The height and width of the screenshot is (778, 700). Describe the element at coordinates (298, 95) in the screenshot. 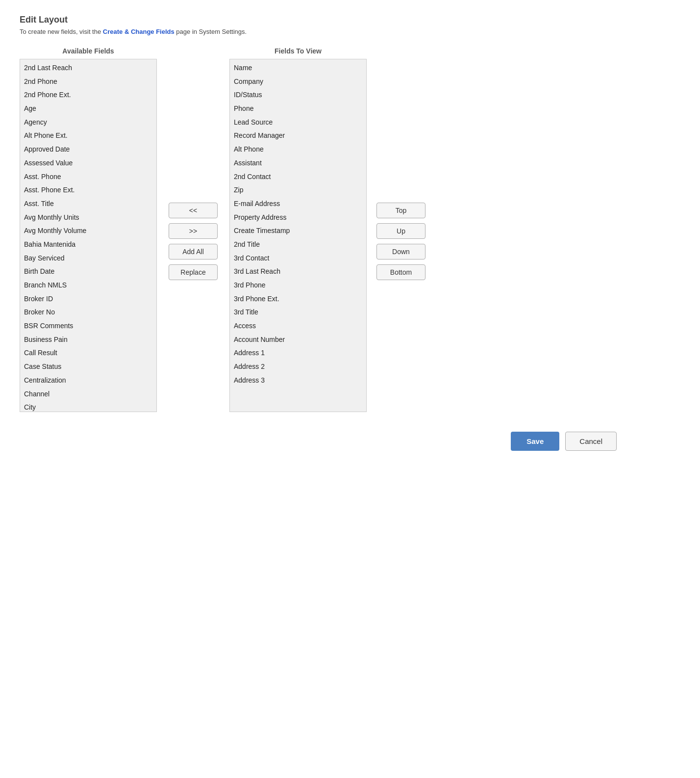

I see `list-item: ID/Status` at that location.